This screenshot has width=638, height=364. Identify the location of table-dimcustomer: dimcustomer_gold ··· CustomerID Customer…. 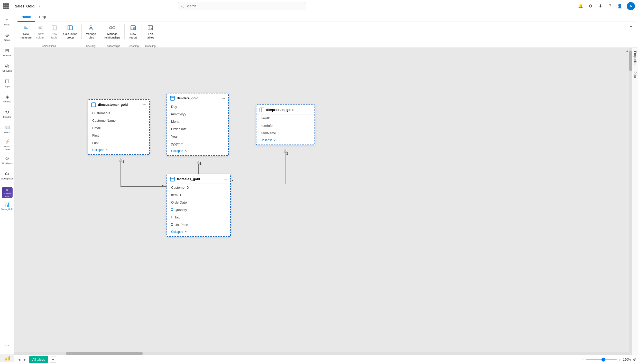
(119, 127).